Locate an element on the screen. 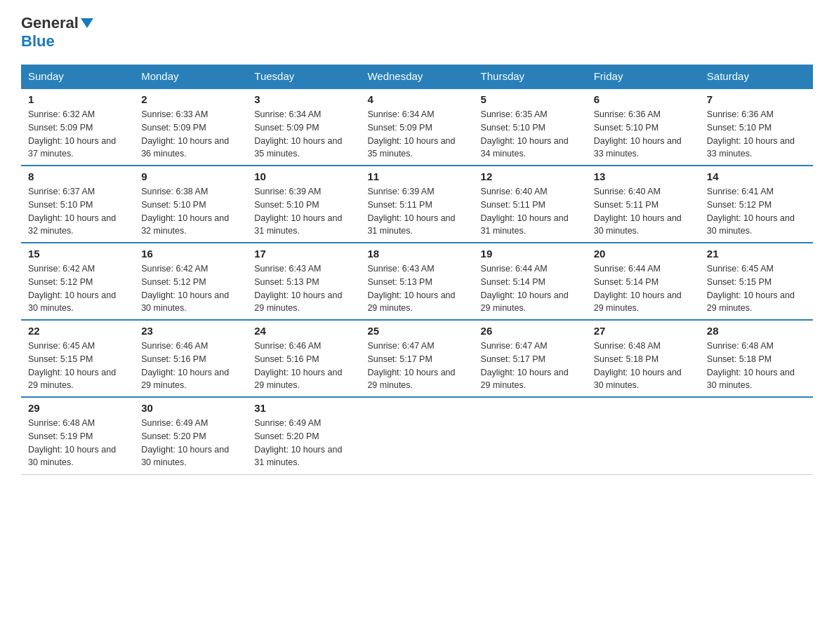 This screenshot has height=644, width=834. day-number: 28 is located at coordinates (757, 331).